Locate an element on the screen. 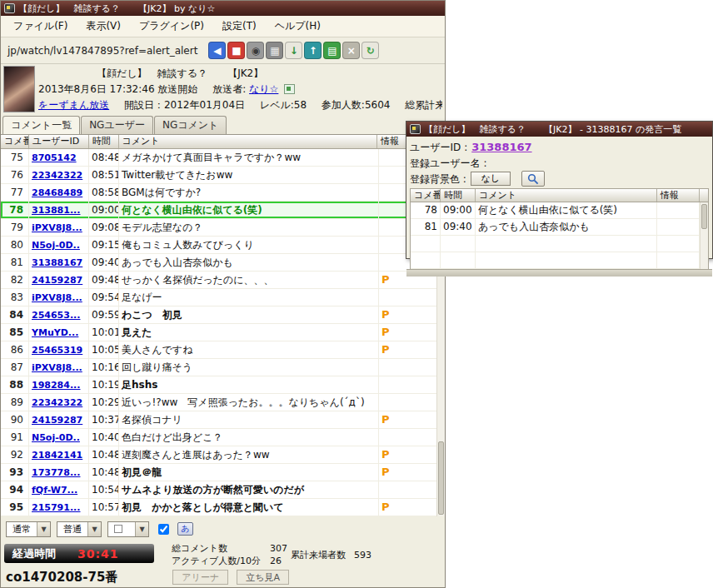 Image resolution: width=713 pixels, height=588 pixels. menu-plugin: プラグイン(P) is located at coordinates (172, 27).